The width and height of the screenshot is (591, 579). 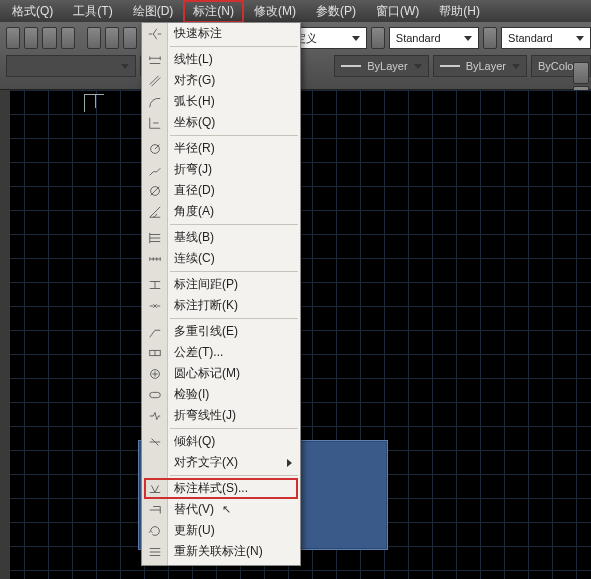 I want to click on menu-item-label: 折弯(J), so click(x=193, y=170).